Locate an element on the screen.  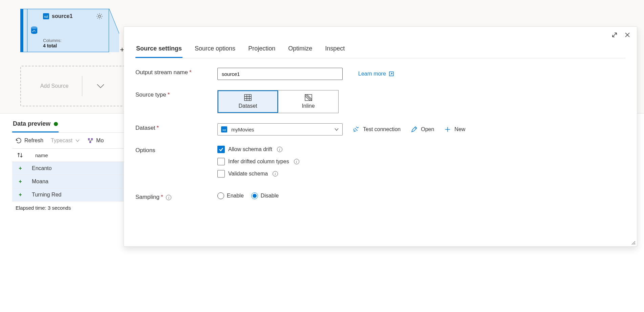
dataset-label: Dataset* is located at coordinates (176, 127).